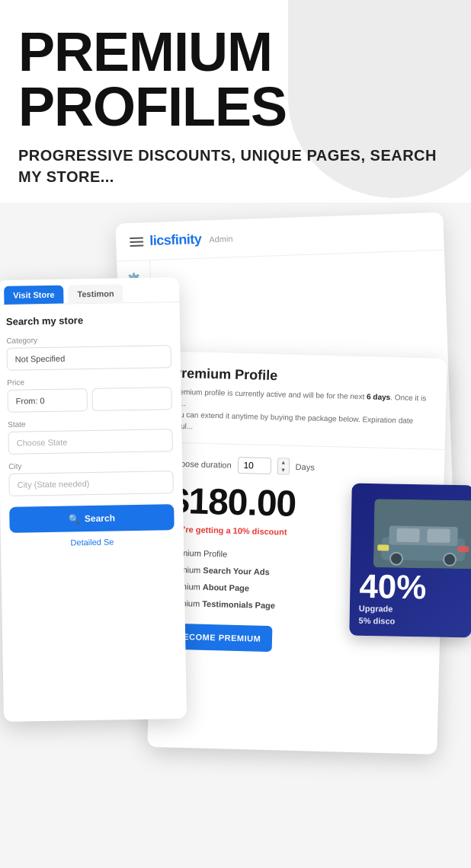 Image resolution: width=471 pixels, height=868 pixels. I want to click on tab-testimonials: Testimon, so click(95, 294).